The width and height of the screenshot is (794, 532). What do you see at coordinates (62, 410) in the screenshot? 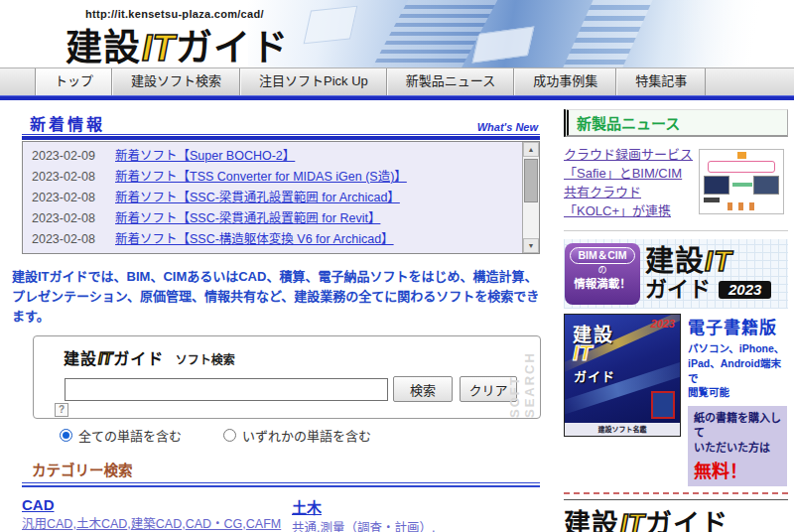
I see `help-icon: ?` at bounding box center [62, 410].